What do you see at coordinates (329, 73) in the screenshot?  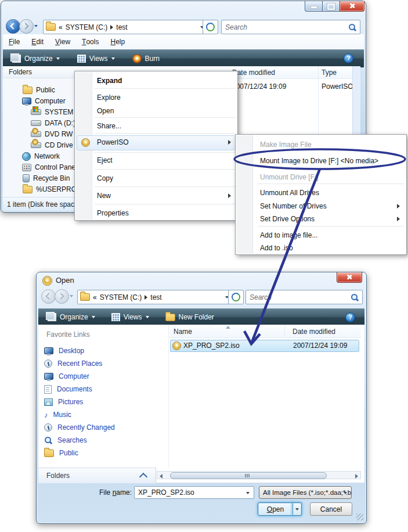 I see `column-header-type: Type` at bounding box center [329, 73].